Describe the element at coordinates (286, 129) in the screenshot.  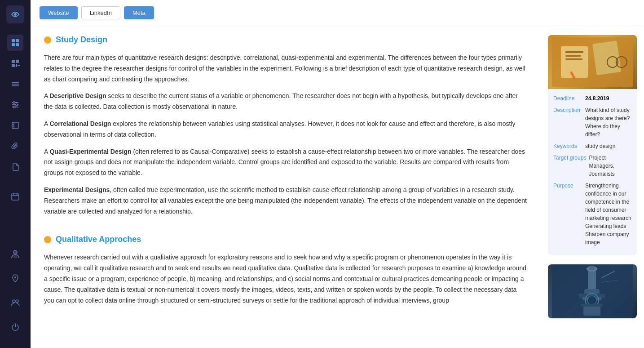
I see `study-design-para-3: A Correlational Design explores the rela…` at that location.